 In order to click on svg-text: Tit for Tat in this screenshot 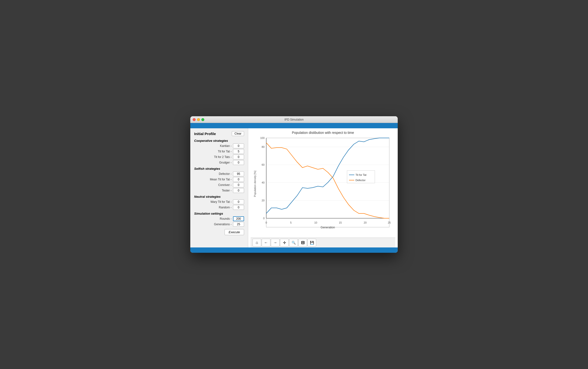, I will do `click(361, 175)`.